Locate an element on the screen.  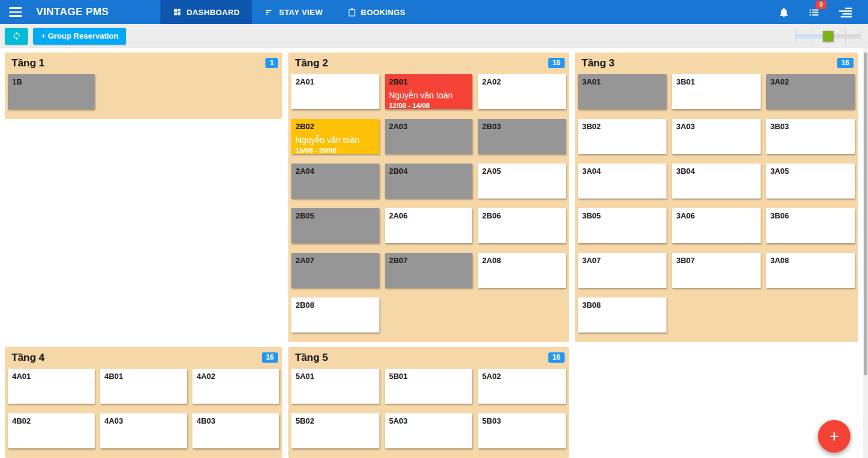
room-label: 5A03 is located at coordinates (429, 421).